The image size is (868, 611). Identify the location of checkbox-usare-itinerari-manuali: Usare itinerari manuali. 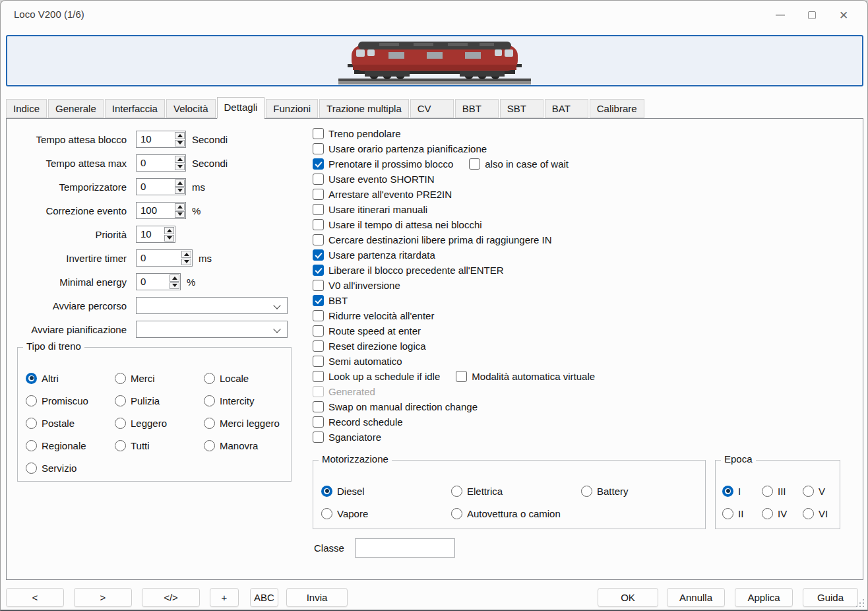
(370, 209).